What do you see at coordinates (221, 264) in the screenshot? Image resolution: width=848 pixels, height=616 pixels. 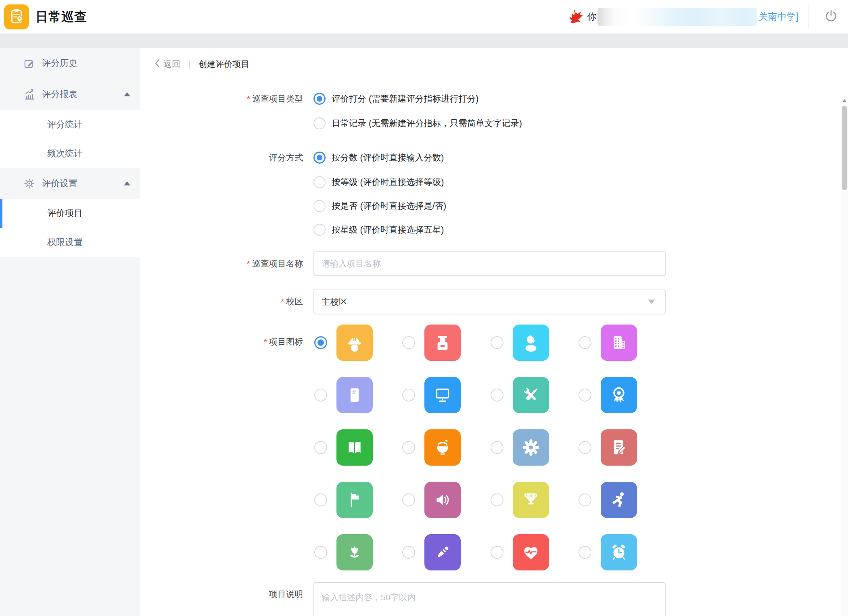 I see `project-name-label: *巡查项目名称` at bounding box center [221, 264].